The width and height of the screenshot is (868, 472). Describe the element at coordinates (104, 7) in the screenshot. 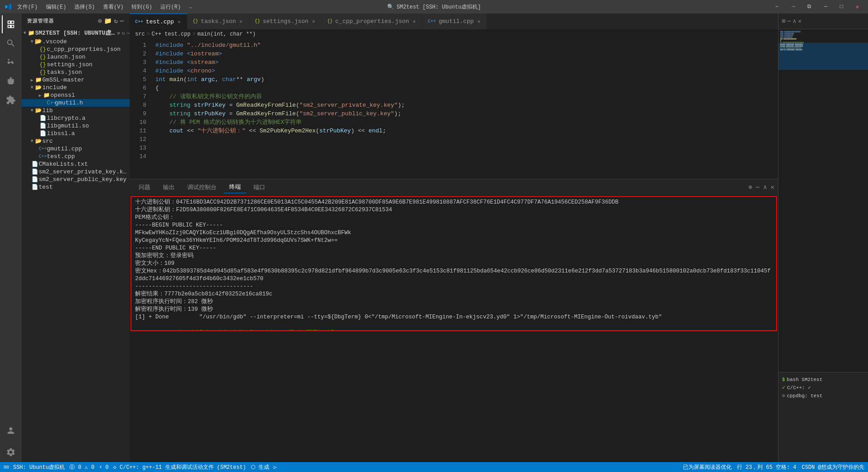

I see `menu-bar: 文件(F) 编辑(E) 选择(S) 查看(V) 转到(G) 运行(R) …` at that location.